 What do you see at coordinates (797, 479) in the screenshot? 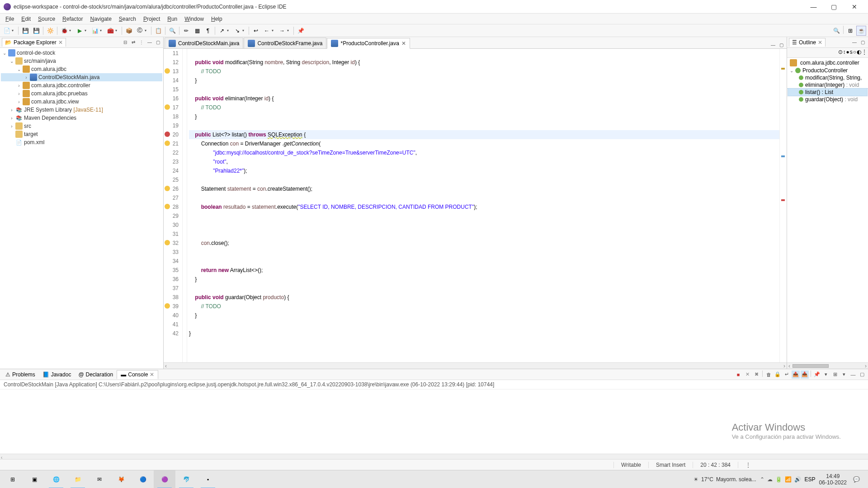
I see `volume-icon: 🔊` at bounding box center [797, 479].